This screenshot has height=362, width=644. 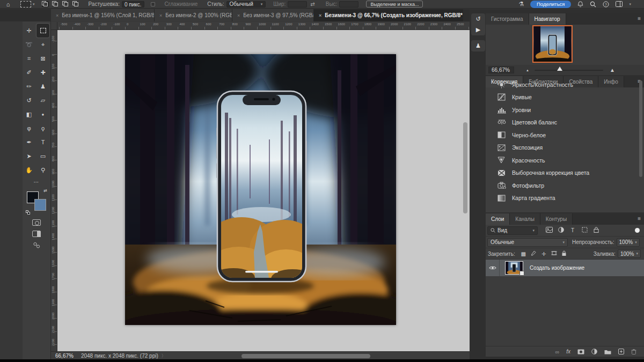 What do you see at coordinates (593, 4) in the screenshot?
I see `search-icon` at bounding box center [593, 4].